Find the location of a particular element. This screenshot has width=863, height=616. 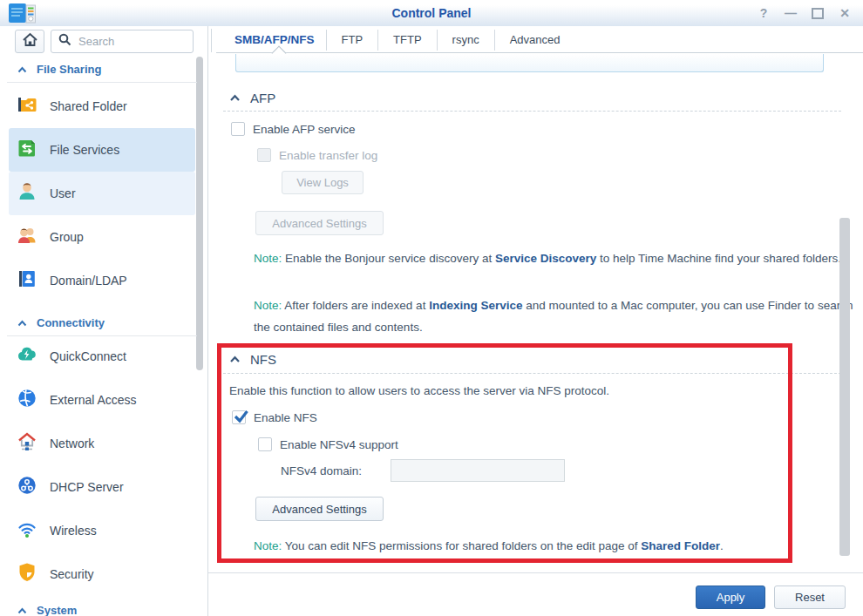

sidebar-item-label: Domain/LDAP is located at coordinates (89, 281).